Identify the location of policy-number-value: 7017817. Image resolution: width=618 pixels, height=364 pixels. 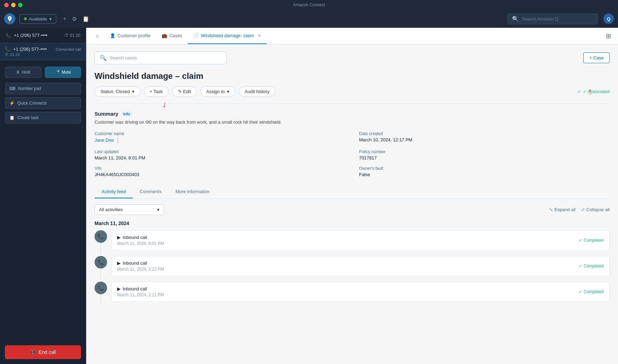
(485, 158).